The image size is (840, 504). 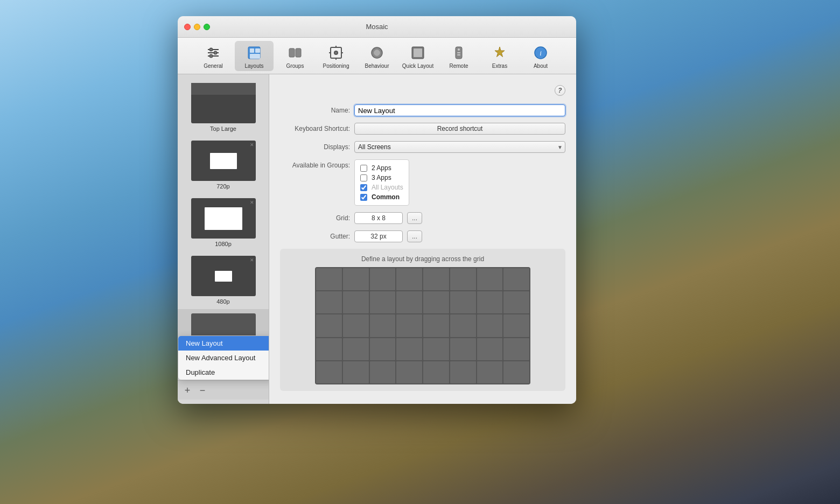 What do you see at coordinates (459, 53) in the screenshot?
I see `remote-icon` at bounding box center [459, 53].